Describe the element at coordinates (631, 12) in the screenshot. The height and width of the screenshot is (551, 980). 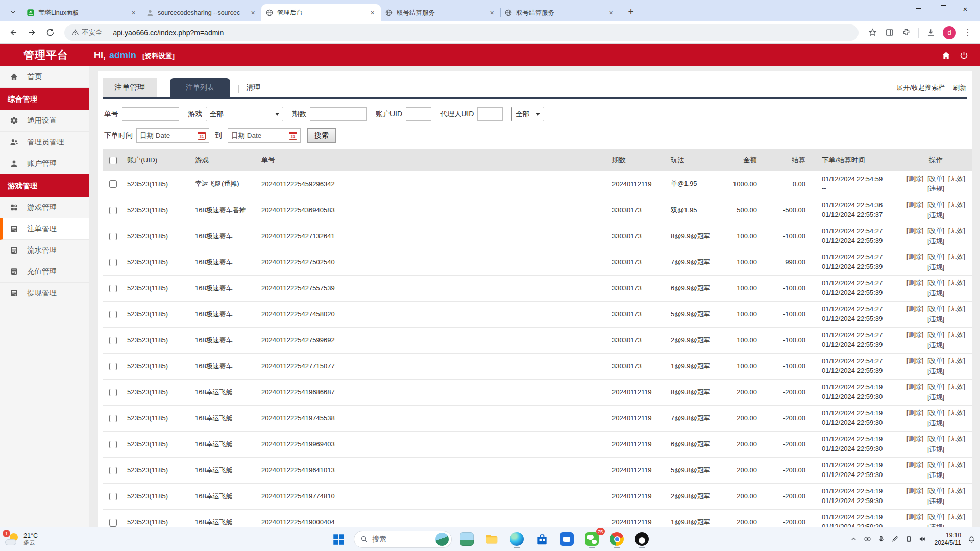
I see `new-tab-button: +` at that location.